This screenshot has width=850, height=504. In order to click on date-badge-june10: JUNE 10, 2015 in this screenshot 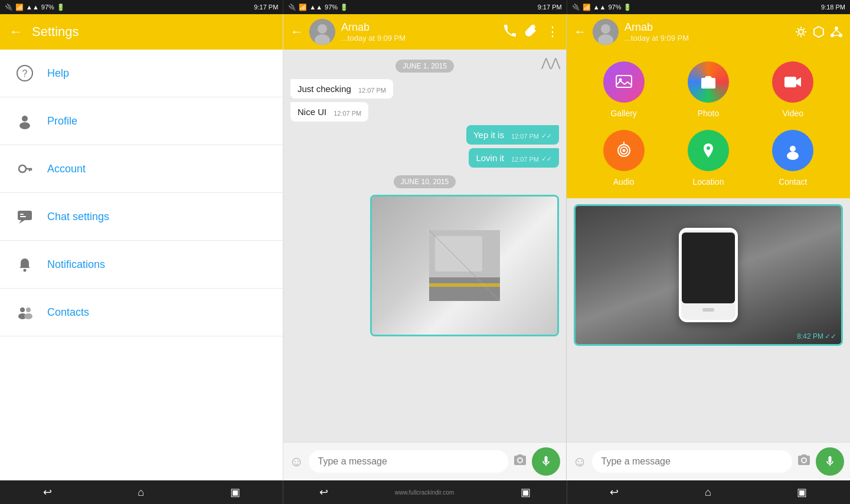, I will do `click(425, 181)`.